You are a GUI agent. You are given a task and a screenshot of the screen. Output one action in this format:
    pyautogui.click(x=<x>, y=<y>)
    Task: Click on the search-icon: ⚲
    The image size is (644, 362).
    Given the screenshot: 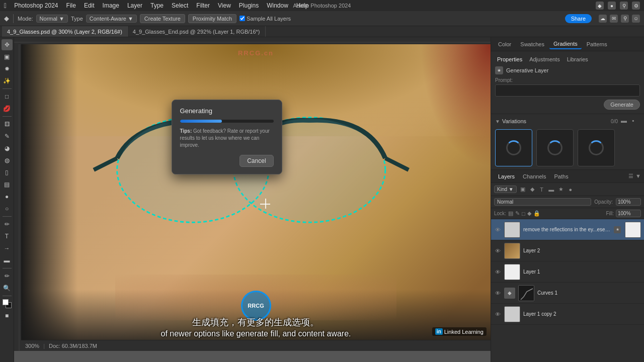 What is the action you would take?
    pyautogui.click(x=624, y=6)
    